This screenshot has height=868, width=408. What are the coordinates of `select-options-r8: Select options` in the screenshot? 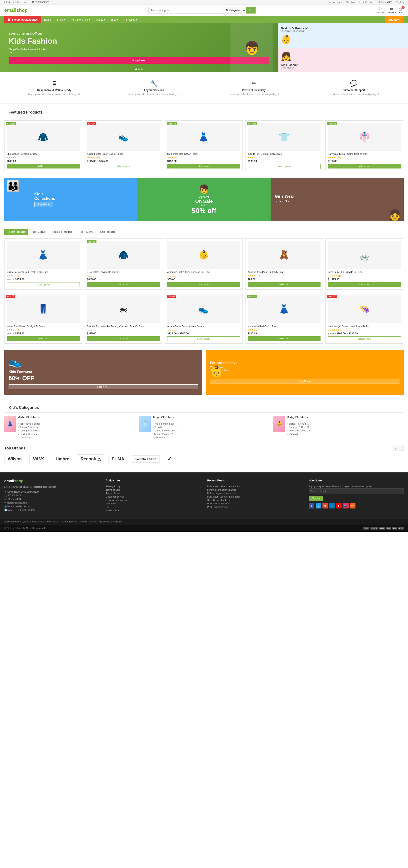 It's located at (204, 339).